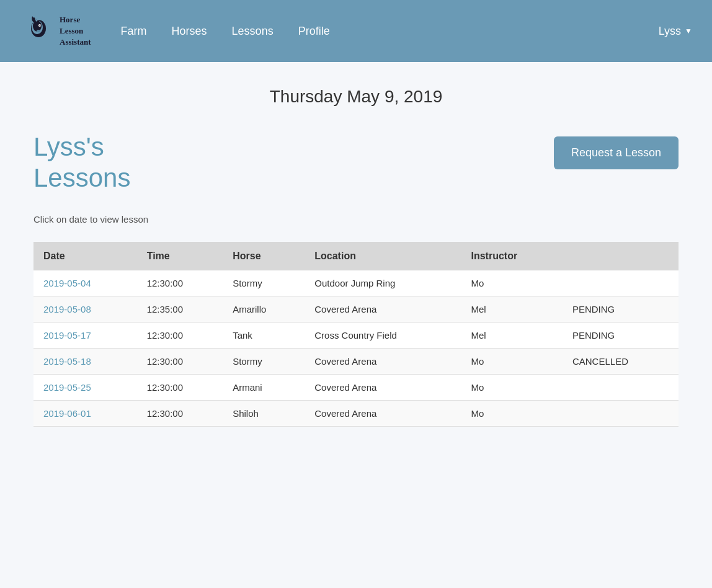 The image size is (712, 588). What do you see at coordinates (356, 97) in the screenshot?
I see `page-date: Thursday May 9, 2019` at bounding box center [356, 97].